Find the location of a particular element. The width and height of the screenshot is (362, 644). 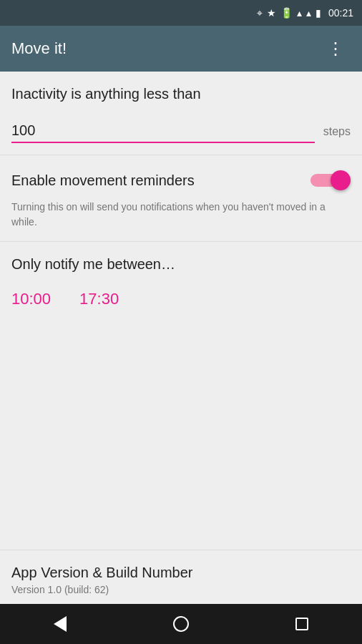

enable-reminders-label: Enable movement reminders is located at coordinates (103, 180).